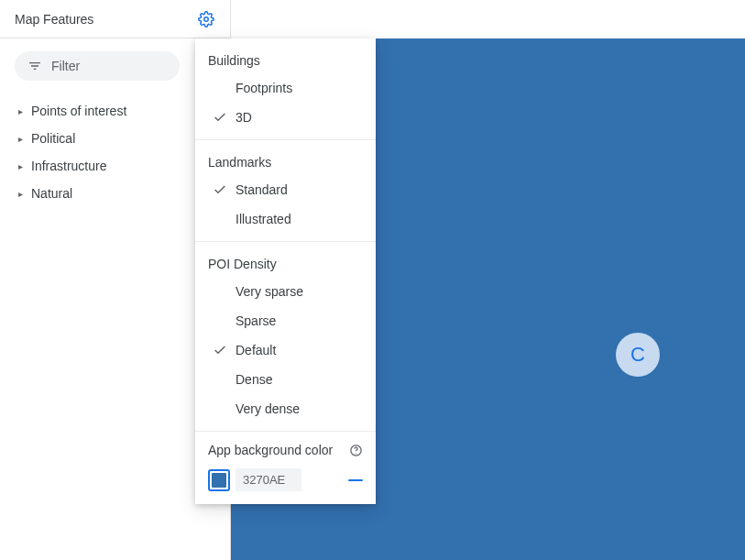 This screenshot has width=745, height=560. Describe the element at coordinates (269, 291) in the screenshot. I see `option-label: Very sparse` at that location.